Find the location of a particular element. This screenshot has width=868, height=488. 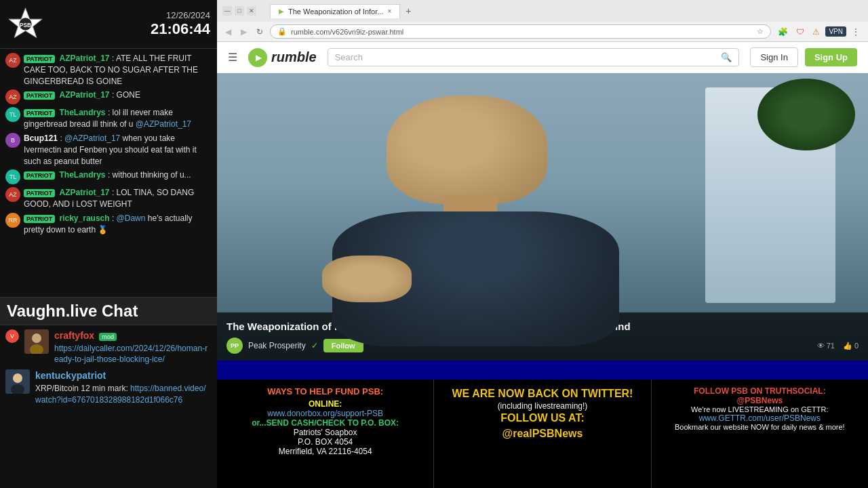

message-text: : without thinking of u... is located at coordinates (149, 175).